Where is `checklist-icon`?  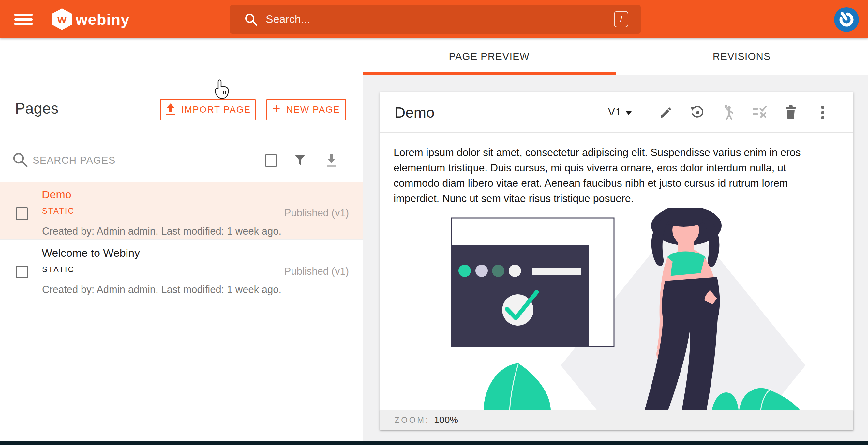 checklist-icon is located at coordinates (760, 113).